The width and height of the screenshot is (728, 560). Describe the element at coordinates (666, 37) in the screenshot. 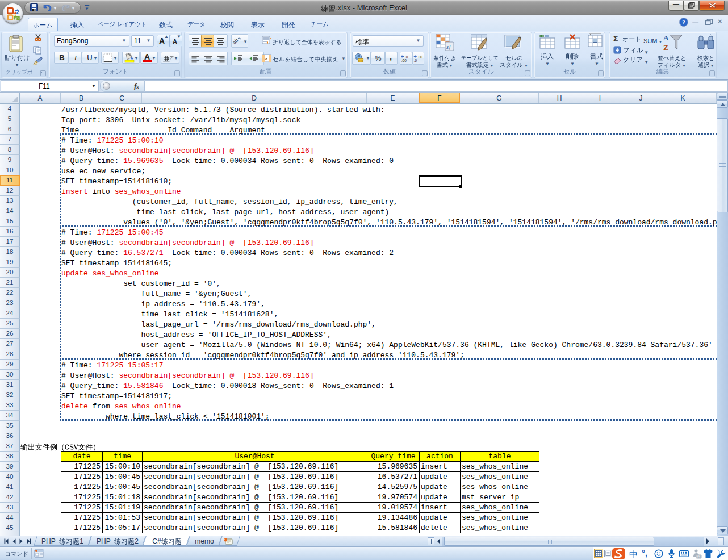

I see `svg-text: A` at that location.